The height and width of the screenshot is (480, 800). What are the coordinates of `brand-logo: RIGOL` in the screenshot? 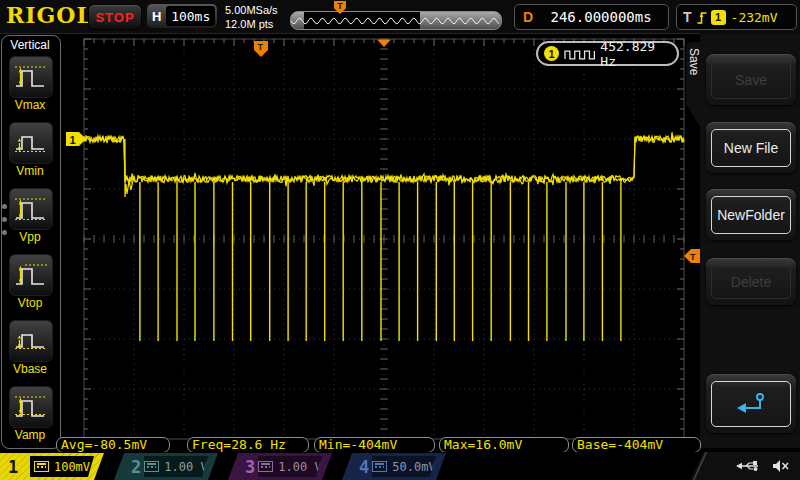 It's located at (50, 15).